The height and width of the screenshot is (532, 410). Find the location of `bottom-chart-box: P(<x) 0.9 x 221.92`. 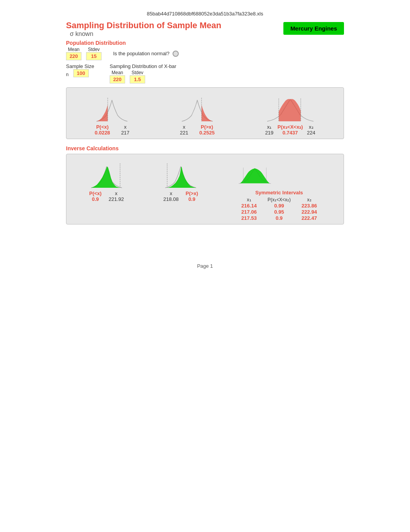

bottom-chart-box: P(<x) 0.9 x 221.92 is located at coordinates (205, 189).